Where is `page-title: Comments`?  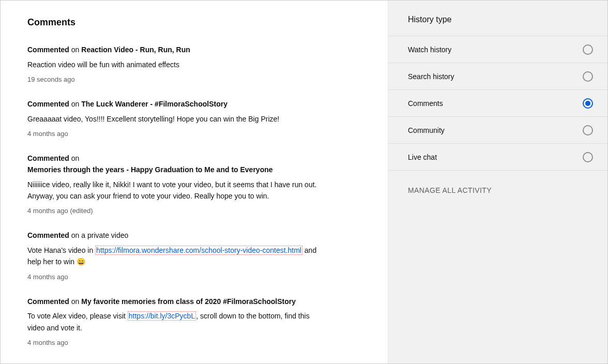 page-title: Comments is located at coordinates (195, 23).